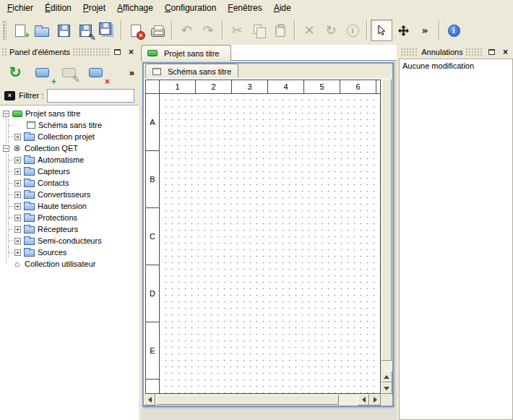  Describe the element at coordinates (192, 71) in the screenshot. I see `schema-tab: Schéma sans titre` at that location.